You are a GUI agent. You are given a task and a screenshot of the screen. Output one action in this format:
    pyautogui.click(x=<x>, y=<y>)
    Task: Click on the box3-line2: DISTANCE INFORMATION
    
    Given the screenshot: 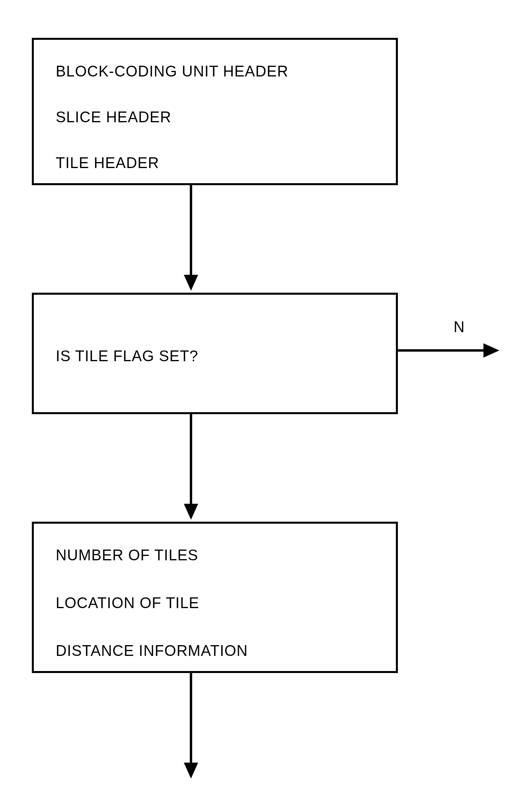 What is the action you would take?
    pyautogui.click(x=152, y=651)
    